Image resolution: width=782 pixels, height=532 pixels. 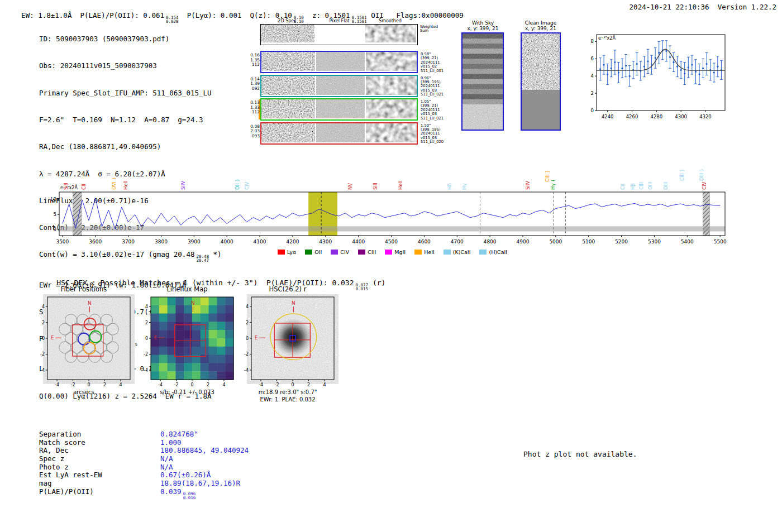 I want to click on emission-line-label: CIII }, so click(x=547, y=176).